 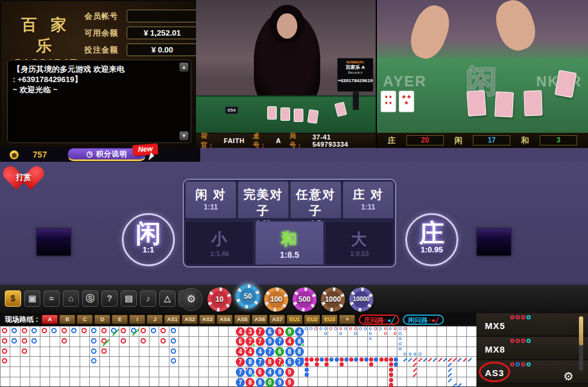 I want to click on highlight-circle, so click(x=495, y=372).